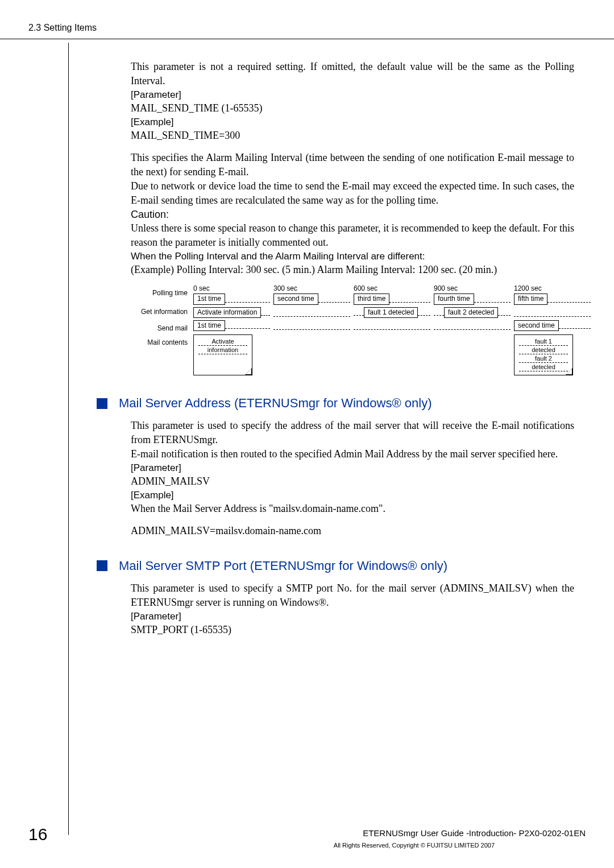  What do you see at coordinates (472, 289) in the screenshot?
I see `diagram-time-header: 900 sec` at bounding box center [472, 289].